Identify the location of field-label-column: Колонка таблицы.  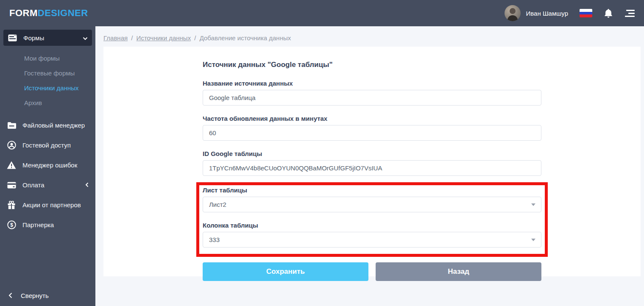
(372, 225).